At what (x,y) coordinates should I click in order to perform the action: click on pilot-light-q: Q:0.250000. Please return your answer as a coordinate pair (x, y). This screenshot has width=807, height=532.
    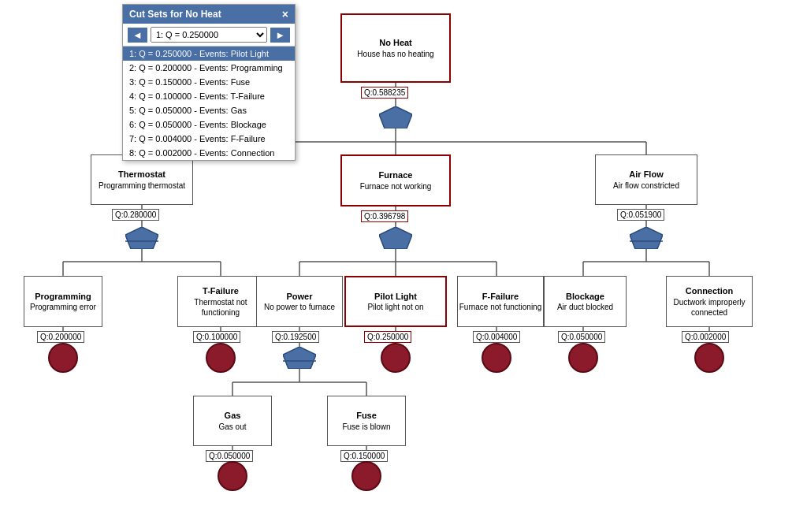
    Looking at the image, I should click on (388, 337).